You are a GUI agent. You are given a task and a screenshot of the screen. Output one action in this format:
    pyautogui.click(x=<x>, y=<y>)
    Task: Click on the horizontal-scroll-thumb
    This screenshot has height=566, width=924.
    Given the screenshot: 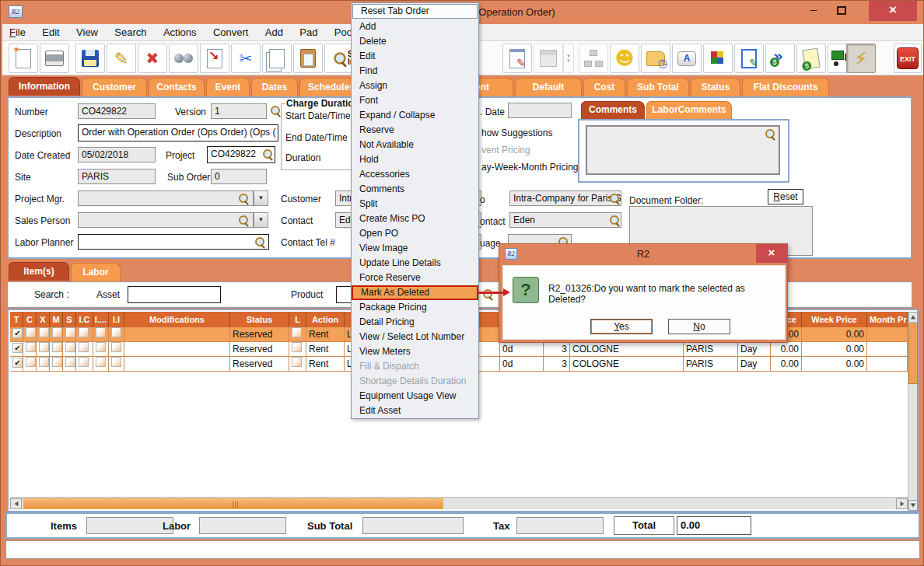 What is the action you would take?
    pyautogui.click(x=233, y=504)
    